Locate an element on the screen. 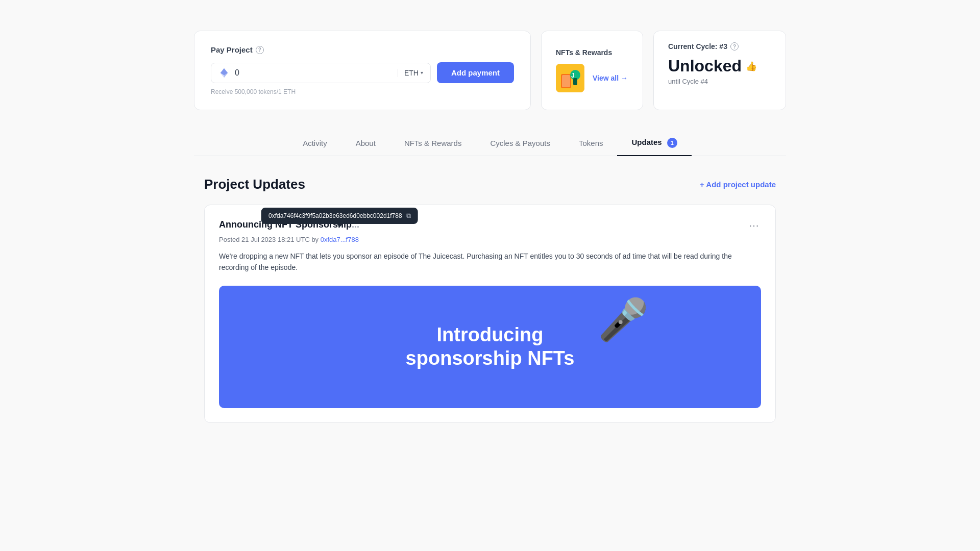 This screenshot has width=980, height=551. eth-label: ETH is located at coordinates (411, 73).